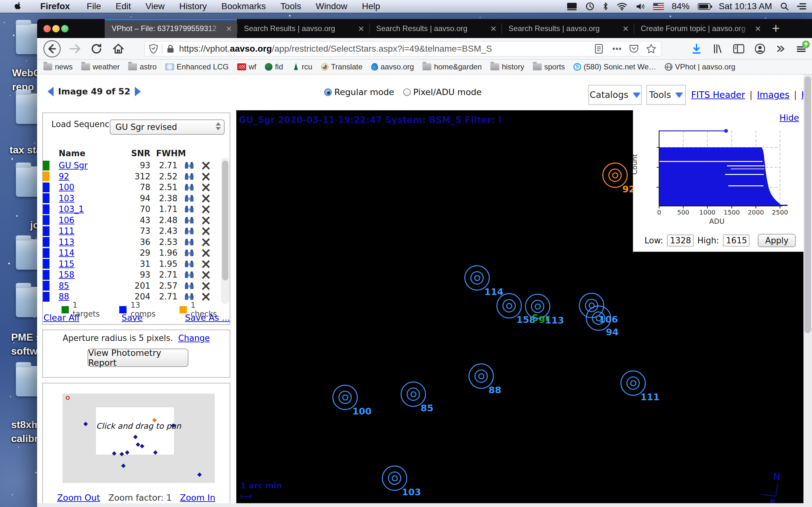 This screenshot has width=812, height=507. What do you see at coordinates (452, 67) in the screenshot?
I see `bookmark-home-garden: home&garden` at bounding box center [452, 67].